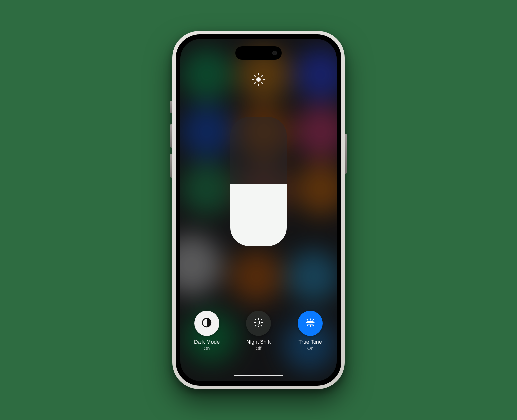 The image size is (517, 420). Describe the element at coordinates (207, 323) in the screenshot. I see `dark-mode-icon` at that location.